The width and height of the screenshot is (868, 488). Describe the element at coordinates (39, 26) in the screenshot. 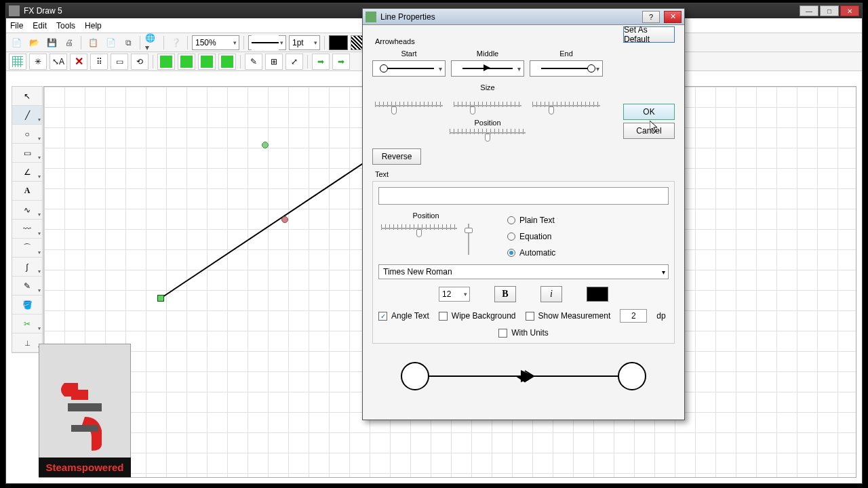

I see `menu-edit: Edit` at that location.